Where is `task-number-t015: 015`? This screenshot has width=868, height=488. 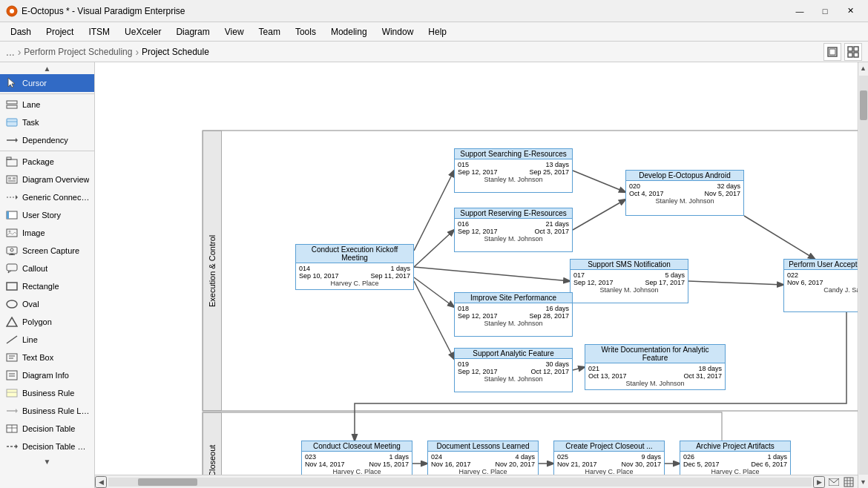
task-number-t015: 015 is located at coordinates (463, 165).